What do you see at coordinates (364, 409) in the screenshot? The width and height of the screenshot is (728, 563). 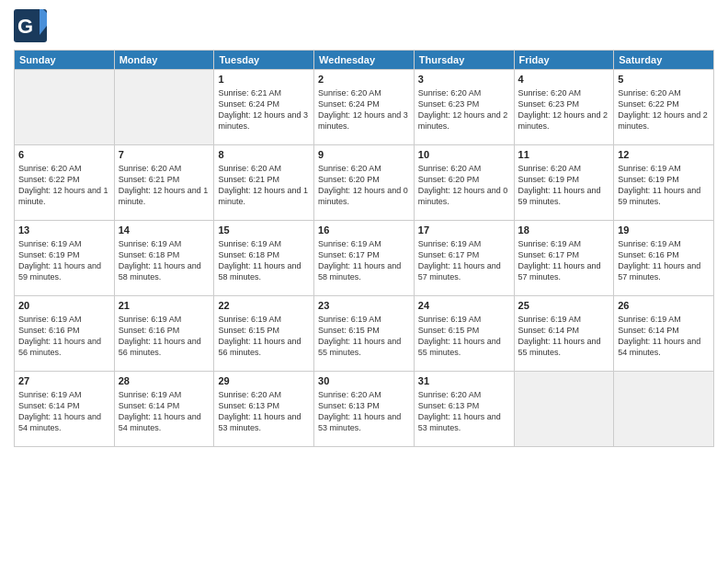 I see `day-cell: 30Sunrise: 6:20 AMSunset: 6:13 PMDayligh…` at bounding box center [364, 409].